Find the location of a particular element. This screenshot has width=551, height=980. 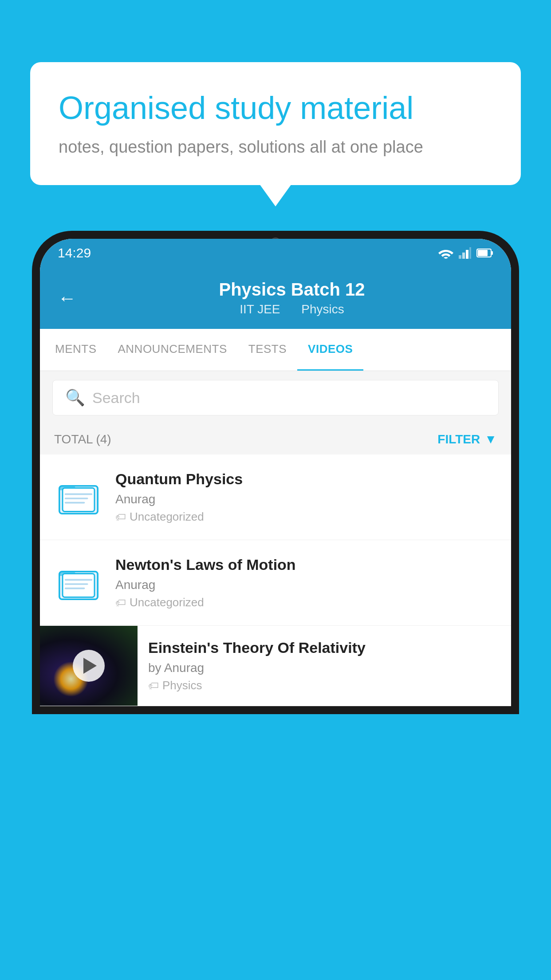

filter-icon: ▼ is located at coordinates (491, 439).